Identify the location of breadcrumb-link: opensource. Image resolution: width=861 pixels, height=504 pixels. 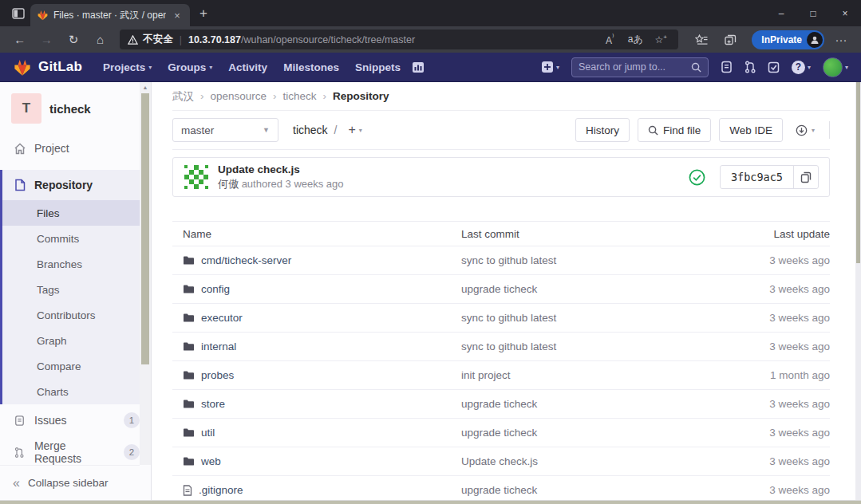
(239, 96).